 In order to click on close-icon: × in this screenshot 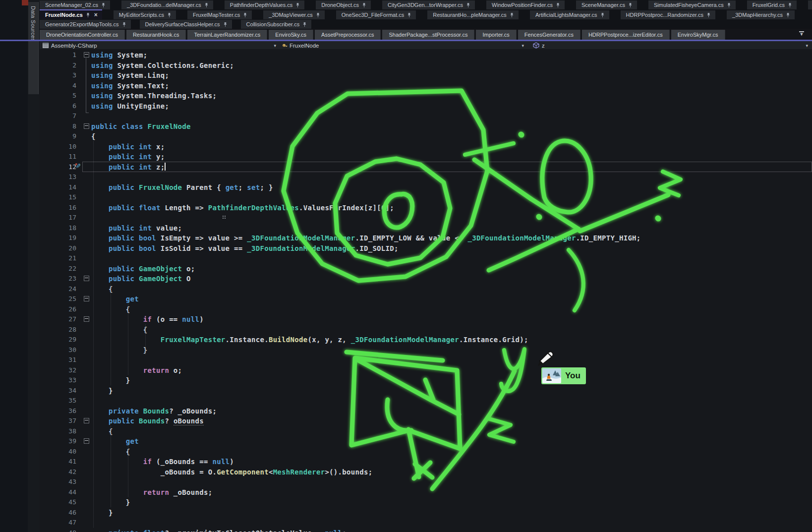, I will do `click(96, 15)`.